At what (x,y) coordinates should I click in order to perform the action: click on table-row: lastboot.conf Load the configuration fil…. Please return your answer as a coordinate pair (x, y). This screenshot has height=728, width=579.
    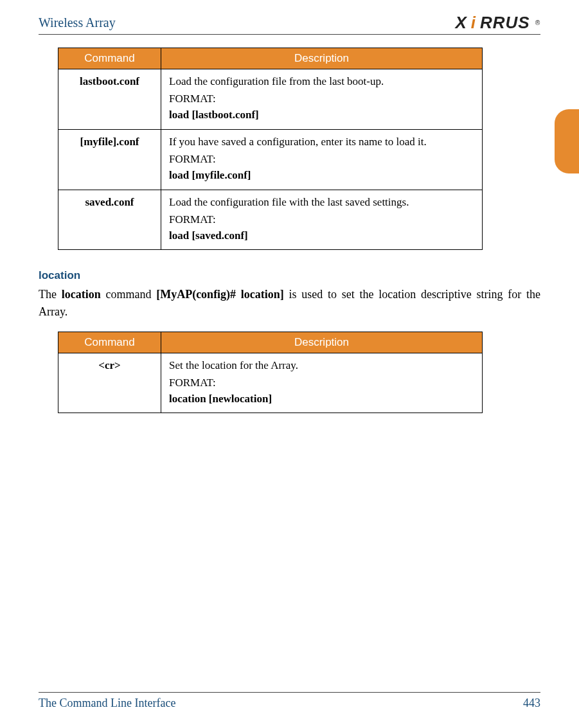
    Looking at the image, I should click on (271, 100).